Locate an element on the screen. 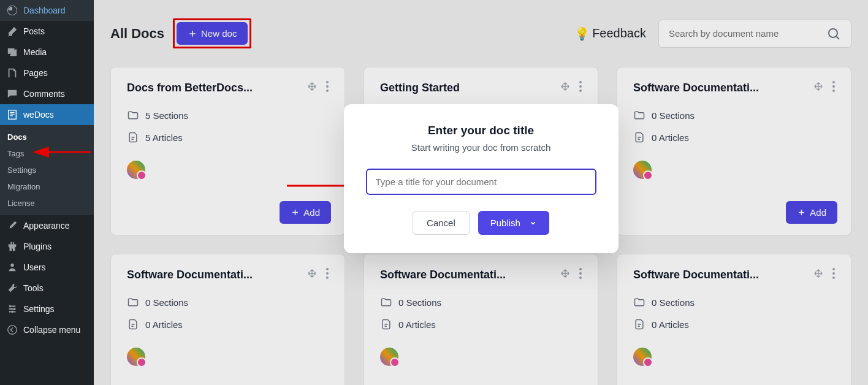 The image size is (868, 385). doc-title-input is located at coordinates (481, 181).